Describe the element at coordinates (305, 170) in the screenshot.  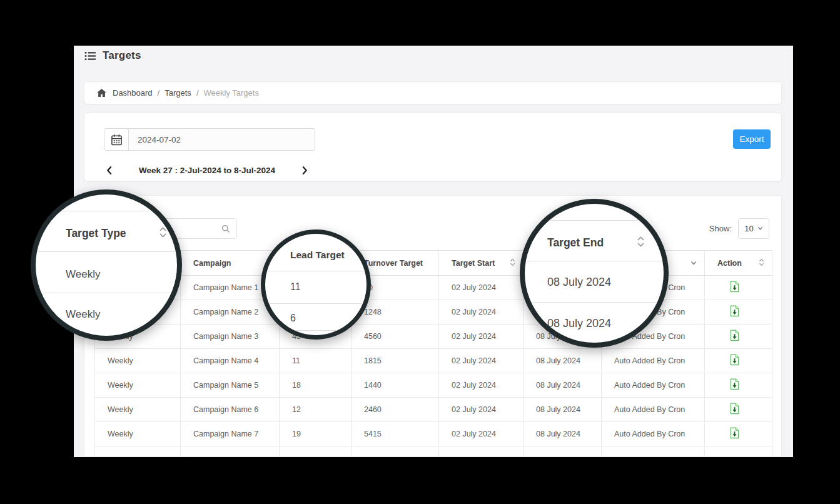
I see `chevron-right-icon` at that location.